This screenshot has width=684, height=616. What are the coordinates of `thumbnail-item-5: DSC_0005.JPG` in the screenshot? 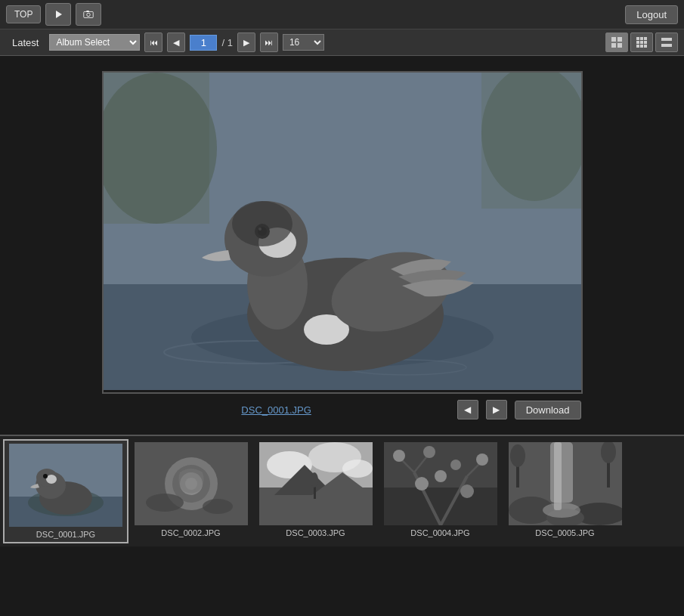 It's located at (565, 490).